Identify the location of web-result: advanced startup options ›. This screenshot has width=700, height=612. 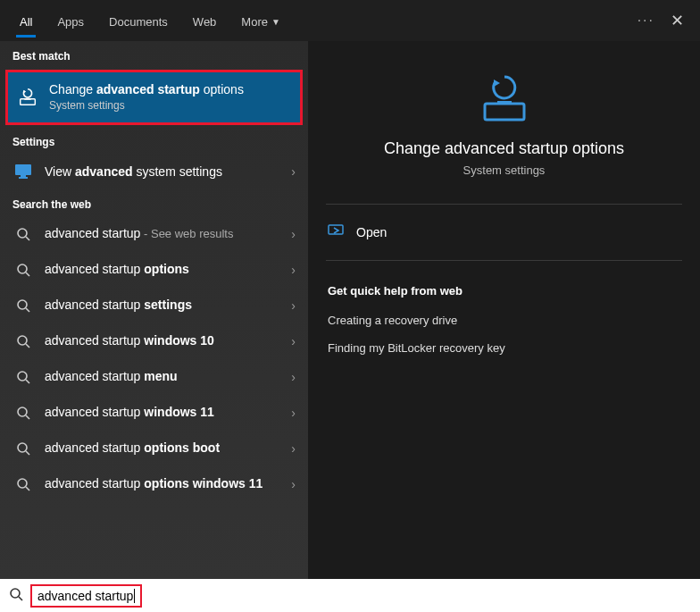
(154, 270).